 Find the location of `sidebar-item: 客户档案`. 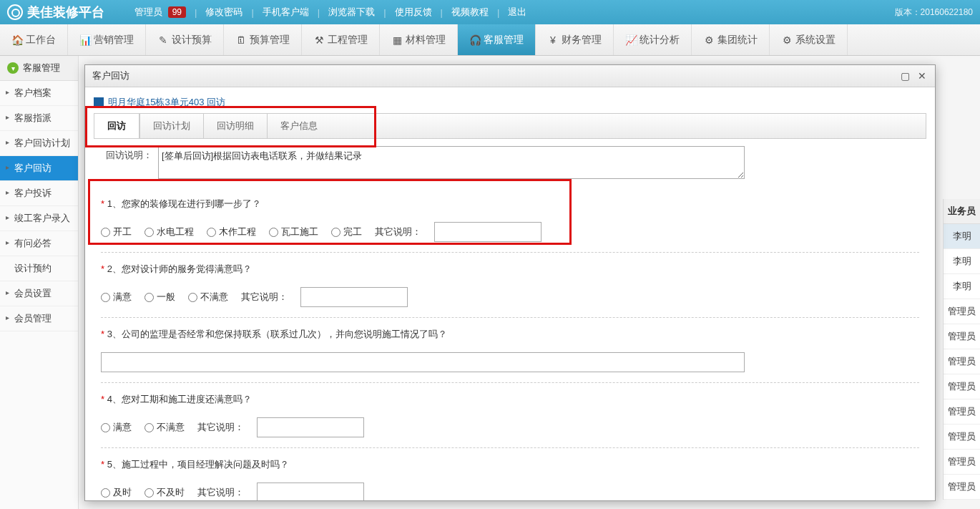

sidebar-item: 客户档案 is located at coordinates (39, 93).